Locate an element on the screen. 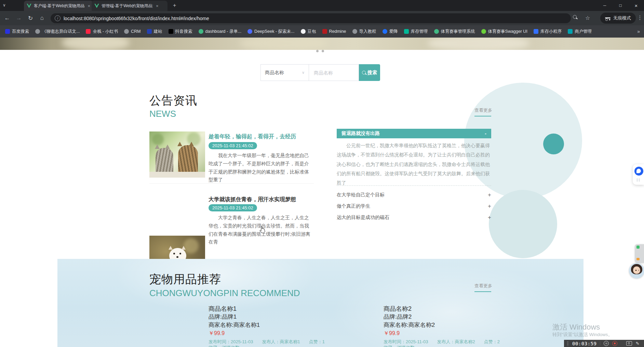 Image resolution: width=644 pixels, height=347 pixels. product-brand: 品牌:品牌2 is located at coordinates (398, 317).